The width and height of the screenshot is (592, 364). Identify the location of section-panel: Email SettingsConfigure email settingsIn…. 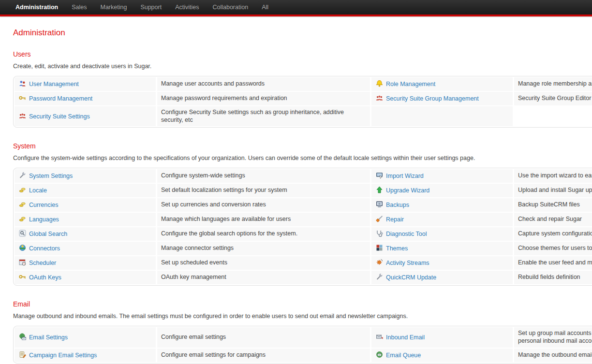
(303, 344).